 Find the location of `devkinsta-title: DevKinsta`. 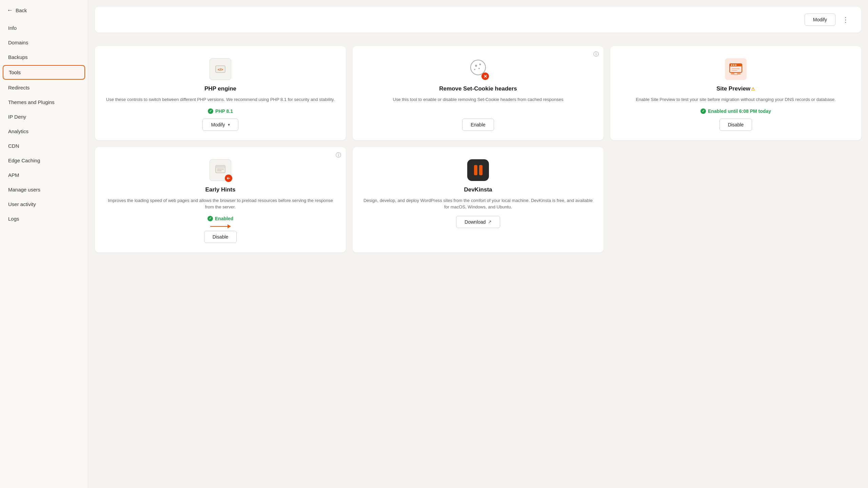

devkinsta-title: DevKinsta is located at coordinates (478, 190).